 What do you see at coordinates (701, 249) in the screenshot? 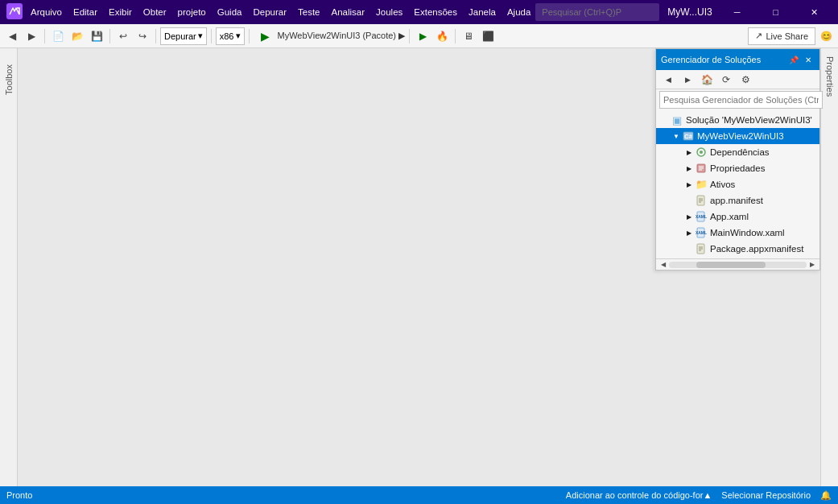
I see `package-manifest-icon` at bounding box center [701, 249].